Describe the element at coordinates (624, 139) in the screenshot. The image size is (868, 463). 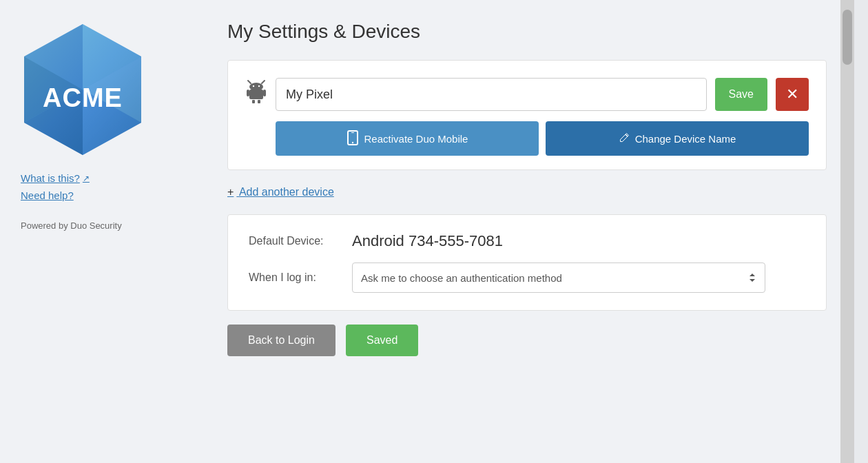
I see `pencil-icon` at that location.